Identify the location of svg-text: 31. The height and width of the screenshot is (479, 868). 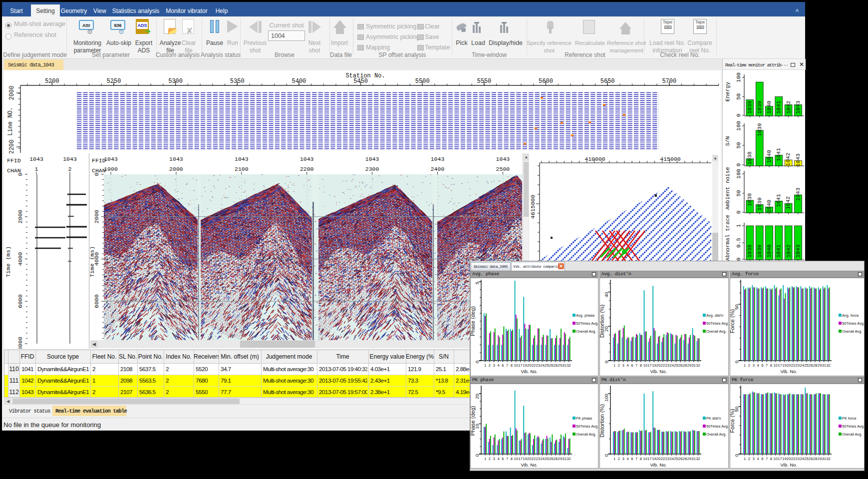
(824, 366).